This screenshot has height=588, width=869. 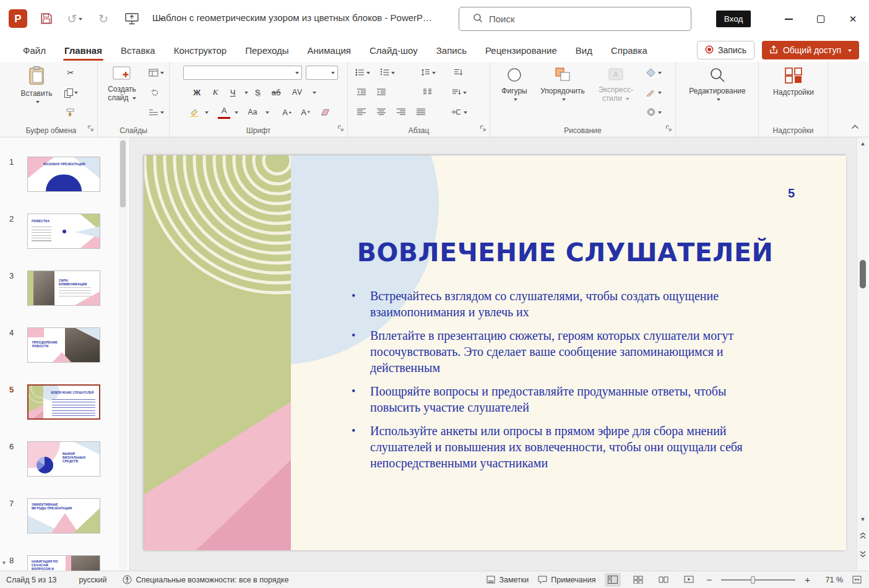 I want to click on convert-to-smartart-button, so click(x=459, y=112).